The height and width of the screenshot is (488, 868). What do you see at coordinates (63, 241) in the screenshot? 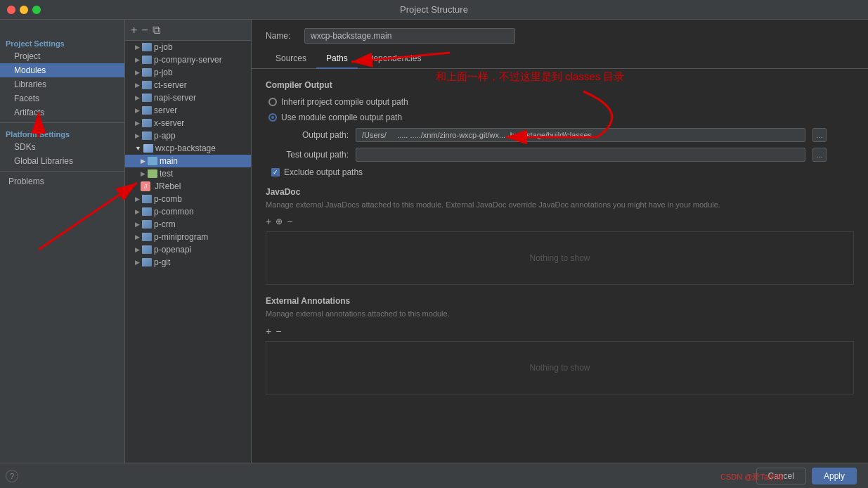
I see `sidebar: Project Settings Project Modules Librari…` at bounding box center [63, 241].